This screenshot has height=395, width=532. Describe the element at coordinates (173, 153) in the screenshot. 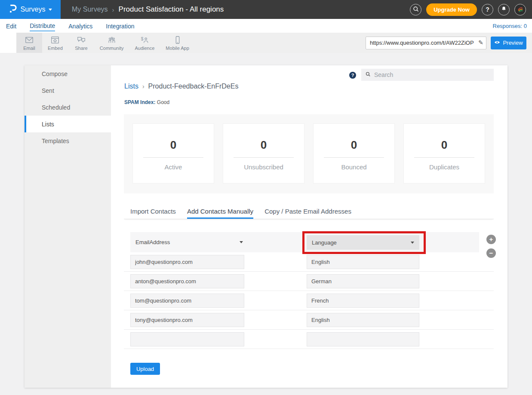

I see `stat-card-active: 0 Active` at that location.